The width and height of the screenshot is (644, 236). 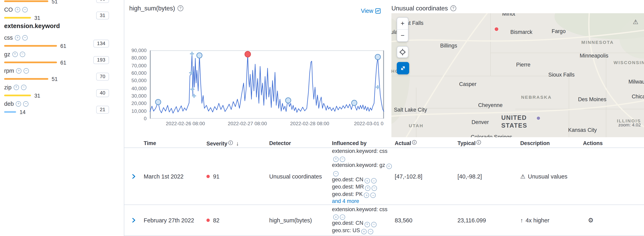 I want to click on anomaly-marker-critical, so click(x=248, y=54).